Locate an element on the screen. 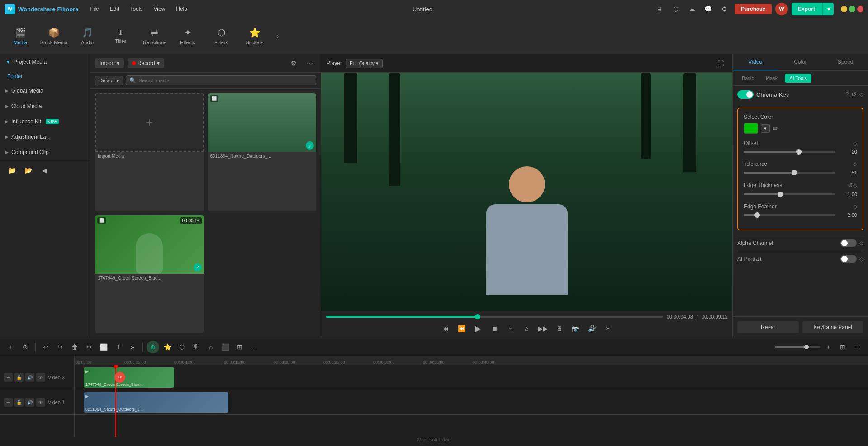 This screenshot has width=868, height=446. tl-crop-icon: ⬜ is located at coordinates (104, 347).